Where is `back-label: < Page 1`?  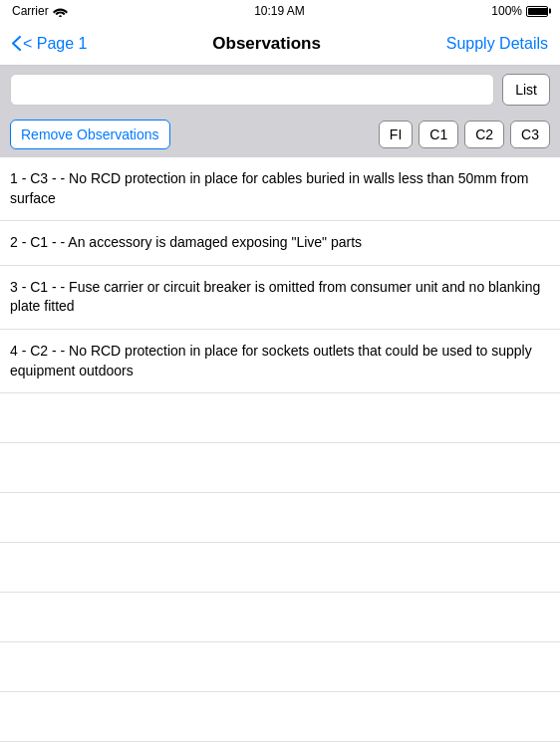
back-label: < Page 1 is located at coordinates (56, 44).